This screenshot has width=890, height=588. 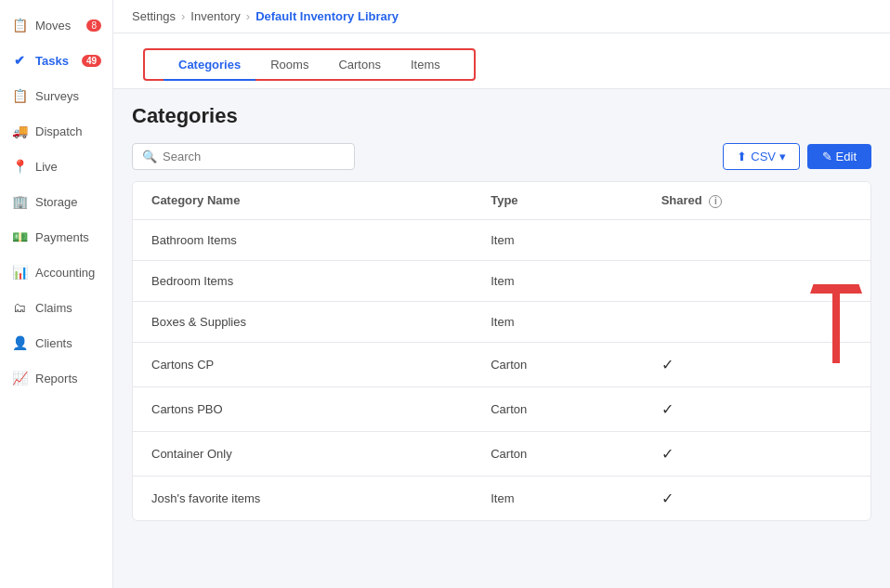 What do you see at coordinates (797, 156) in the screenshot?
I see `toolbar-right: ⬆ CSV ▾ ✎ Edit` at bounding box center [797, 156].